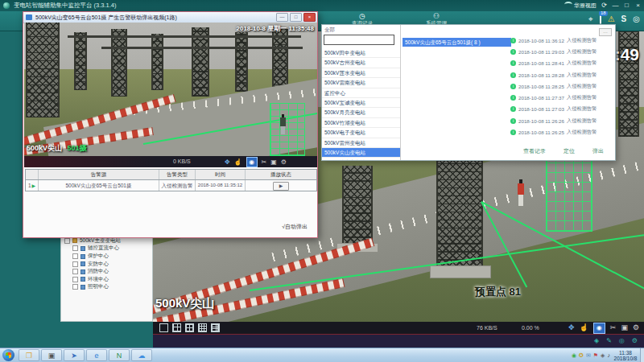  Describe the element at coordinates (184, 37) in the screenshot. I see `gantry-beam` at that location.